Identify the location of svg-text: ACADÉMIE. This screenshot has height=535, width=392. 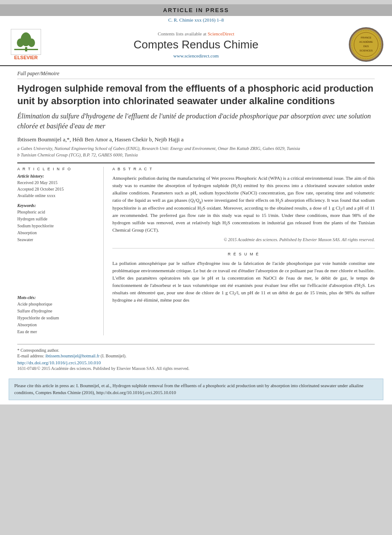
(366, 42).